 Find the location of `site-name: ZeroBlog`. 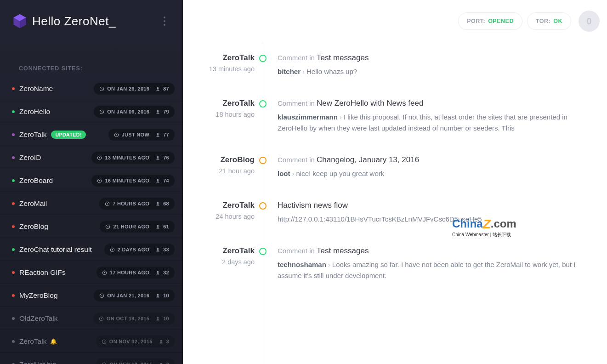

site-name: ZeroBlog is located at coordinates (34, 227).